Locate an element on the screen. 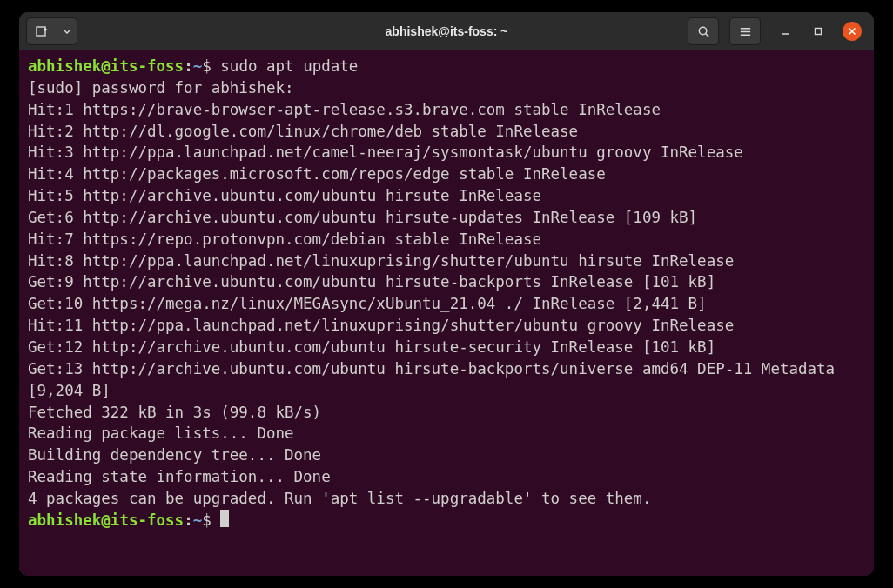  maximize-icon is located at coordinates (818, 31).